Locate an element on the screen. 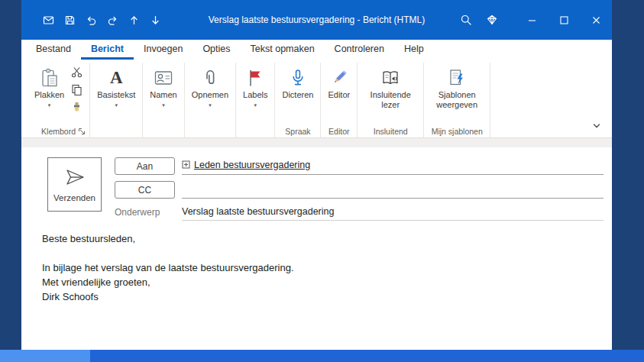  group-label-spraak: Spraak is located at coordinates (298, 131).